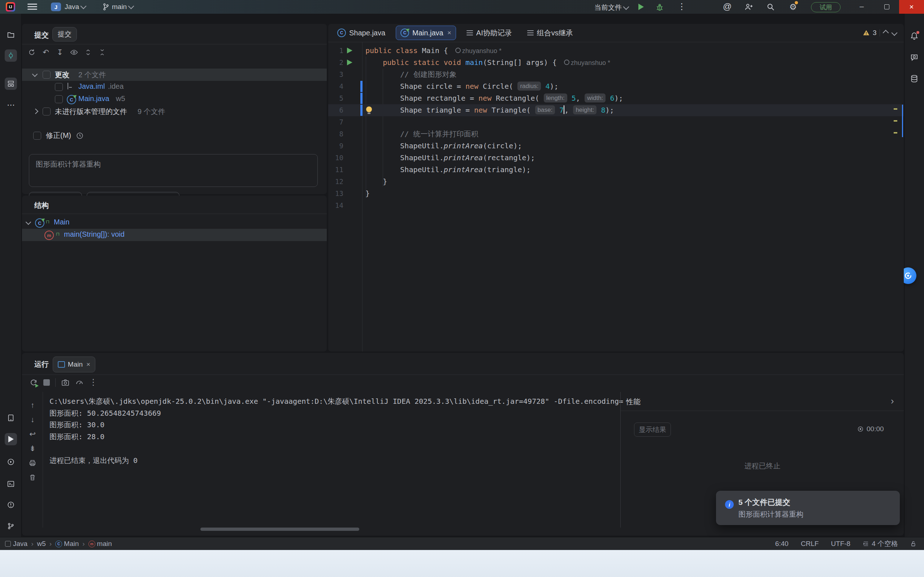  What do you see at coordinates (74, 52) in the screenshot?
I see `view-options-eye-icon` at bounding box center [74, 52].